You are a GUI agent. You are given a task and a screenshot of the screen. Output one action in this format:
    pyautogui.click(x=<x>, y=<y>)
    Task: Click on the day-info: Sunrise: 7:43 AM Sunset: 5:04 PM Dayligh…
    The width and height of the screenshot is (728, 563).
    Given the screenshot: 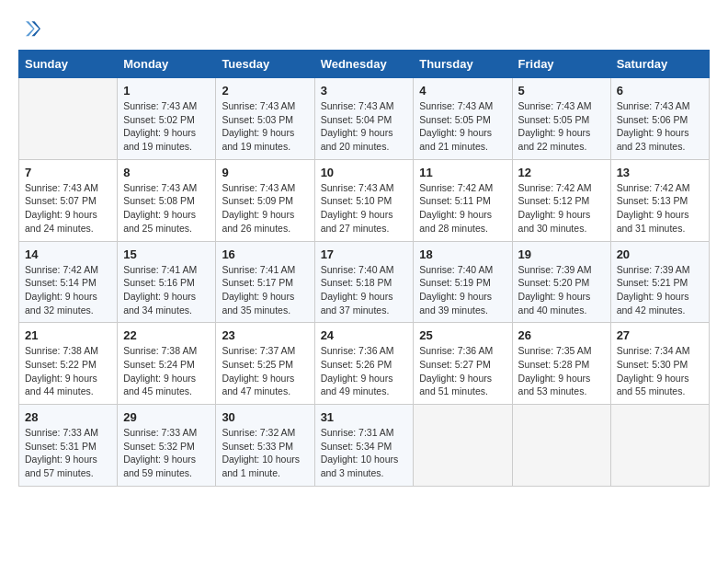 What is the action you would take?
    pyautogui.click(x=364, y=127)
    